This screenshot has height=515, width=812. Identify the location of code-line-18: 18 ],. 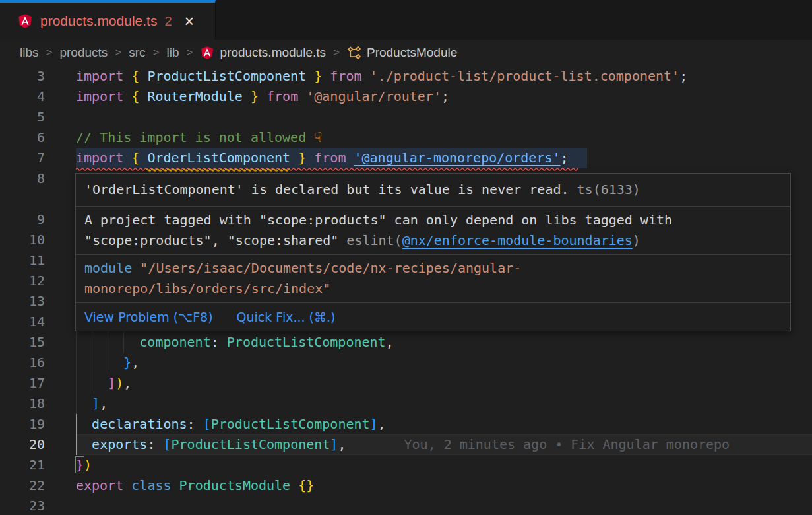
(406, 404).